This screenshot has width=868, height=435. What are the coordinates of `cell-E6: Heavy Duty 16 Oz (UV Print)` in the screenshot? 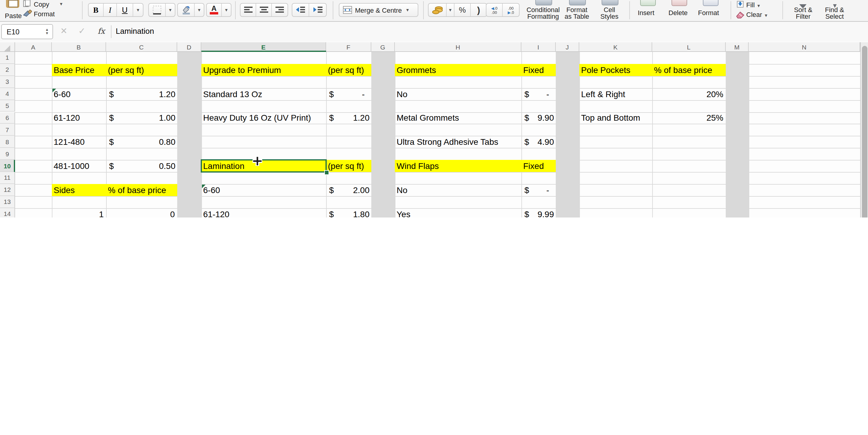 It's located at (264, 118).